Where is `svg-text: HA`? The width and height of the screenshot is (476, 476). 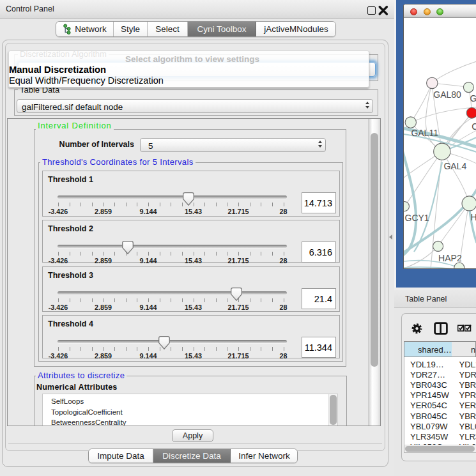
svg-text: HA is located at coordinates (473, 217).